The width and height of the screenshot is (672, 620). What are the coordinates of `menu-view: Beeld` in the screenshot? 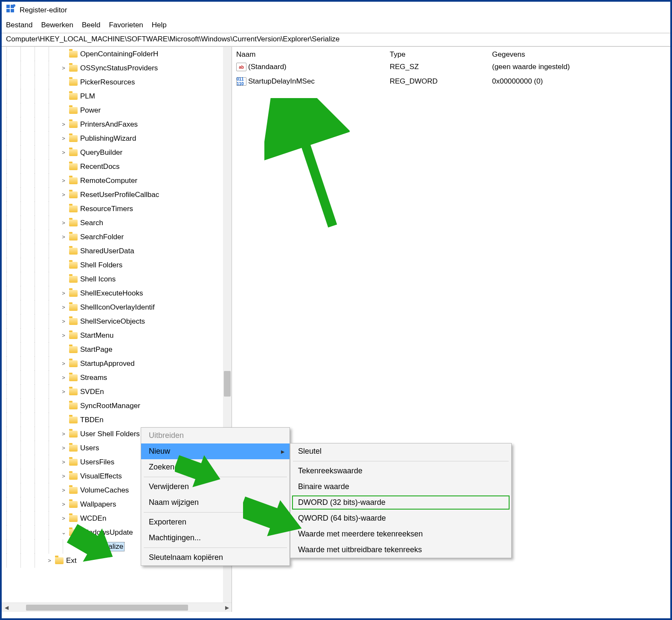 It's located at (91, 25).